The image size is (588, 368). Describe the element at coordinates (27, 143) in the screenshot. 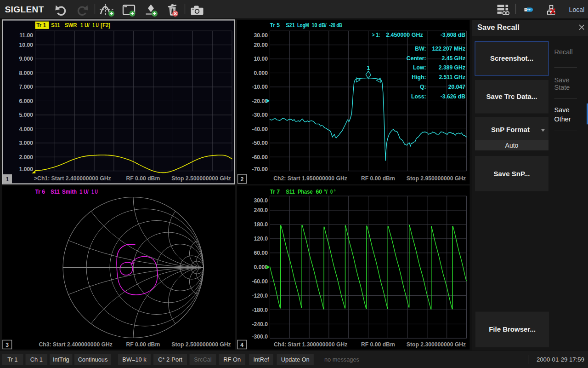

I see `svg-text: 3.000` at that location.